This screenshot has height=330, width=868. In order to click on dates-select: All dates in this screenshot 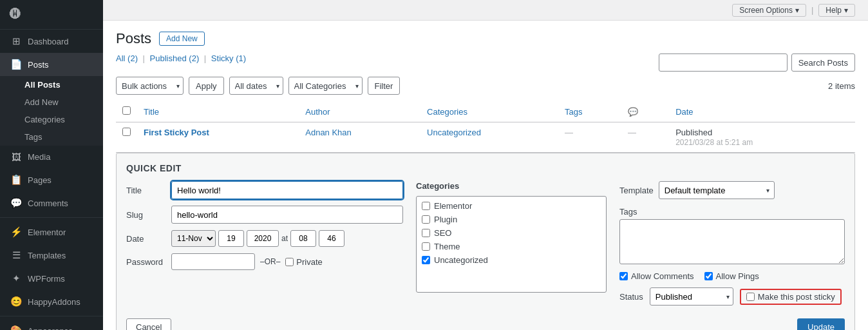, I will do `click(256, 86)`.